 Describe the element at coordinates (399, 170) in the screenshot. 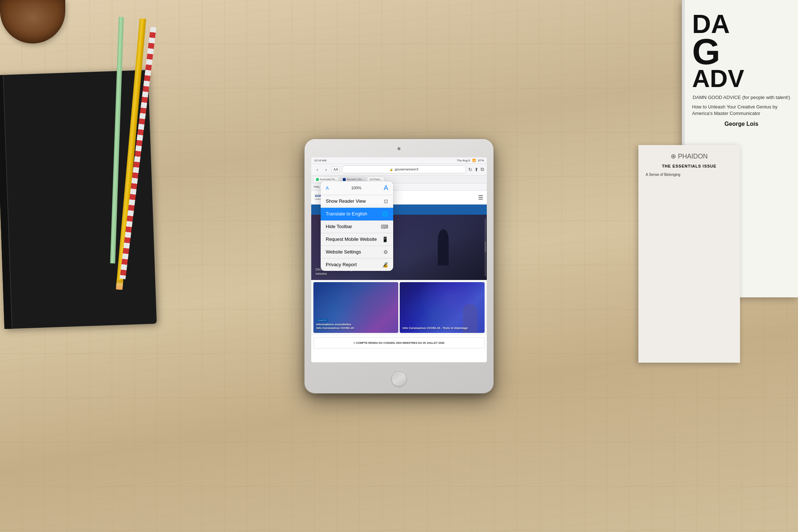

I see `safari-url-bar: ‹ › AA 🔒 gouvernement.fr ↻ ⬆ ⧉` at that location.